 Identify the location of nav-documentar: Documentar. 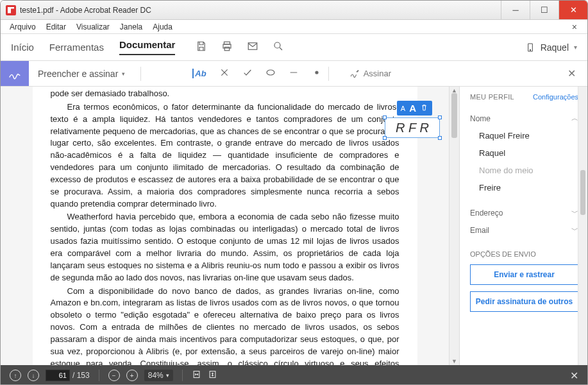
(147, 47).